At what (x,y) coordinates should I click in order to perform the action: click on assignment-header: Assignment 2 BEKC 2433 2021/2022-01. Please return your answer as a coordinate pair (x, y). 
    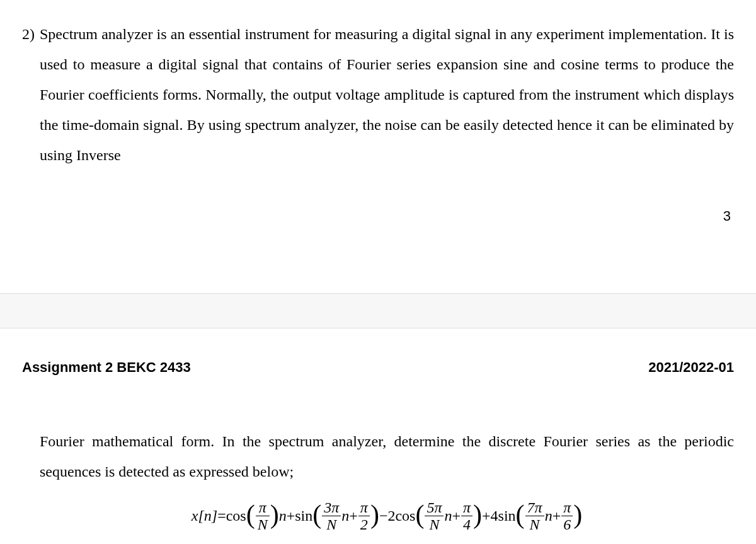
    Looking at the image, I should click on (378, 367).